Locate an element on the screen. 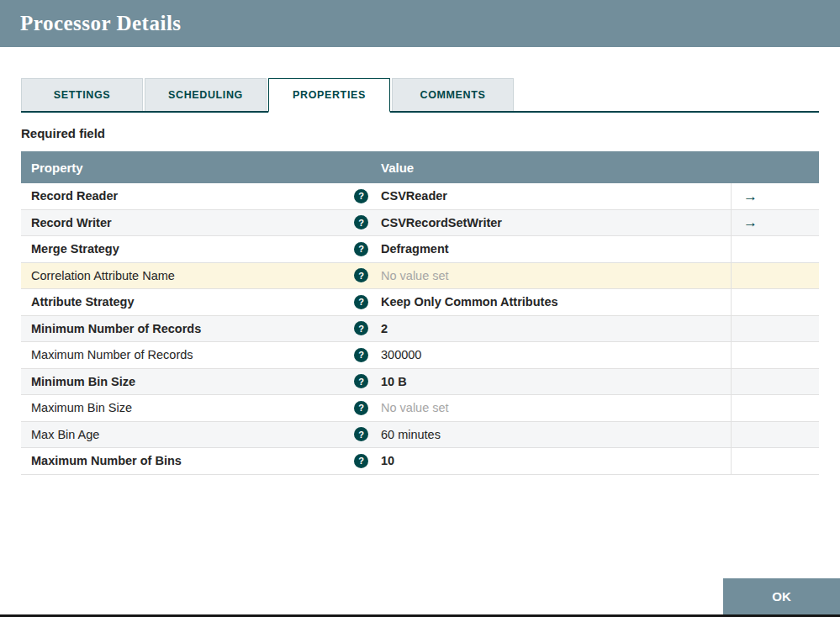  value-cell: Defragment is located at coordinates (552, 249).